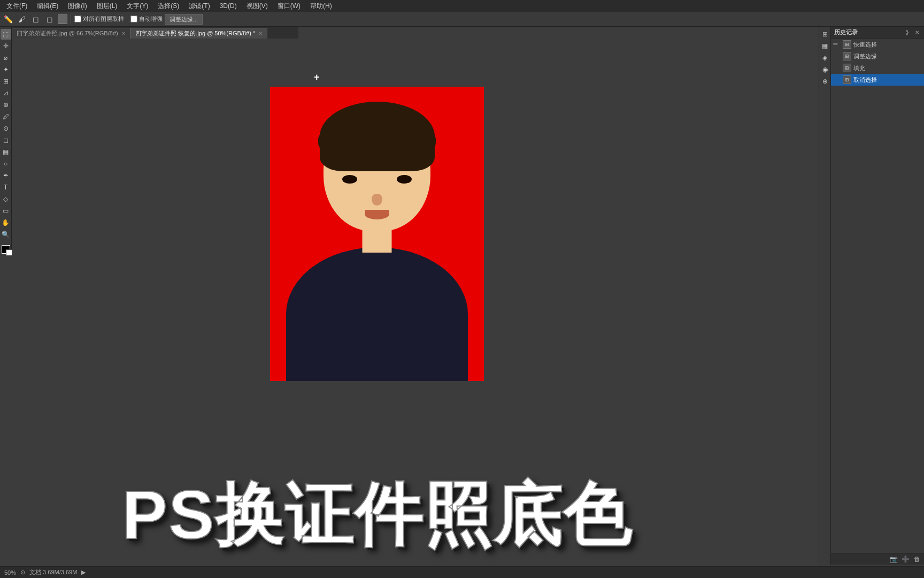 The image size is (924, 578). Describe the element at coordinates (6, 46) in the screenshot. I see `tool-move: ✛` at that location.